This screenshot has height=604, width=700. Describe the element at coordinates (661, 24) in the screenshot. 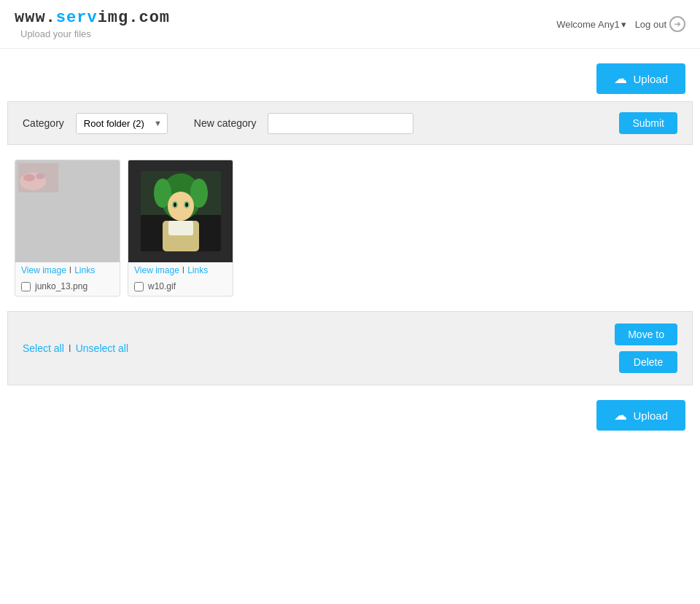

I see `logout-link: Log out ➜` at that location.